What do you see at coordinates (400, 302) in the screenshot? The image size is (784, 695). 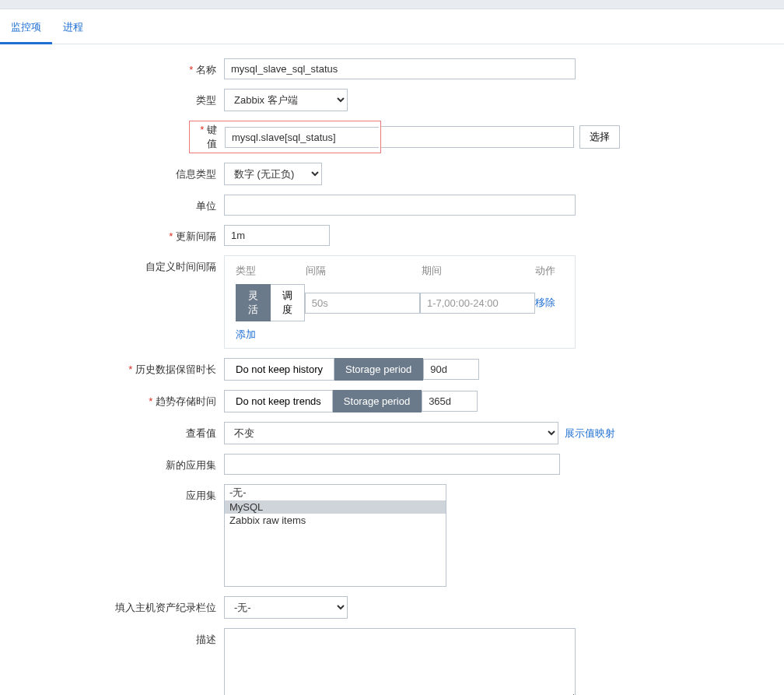 I see `intervals-box: 类型 间隔 期间 动作 灵活 调度 移除 添加` at bounding box center [400, 302].